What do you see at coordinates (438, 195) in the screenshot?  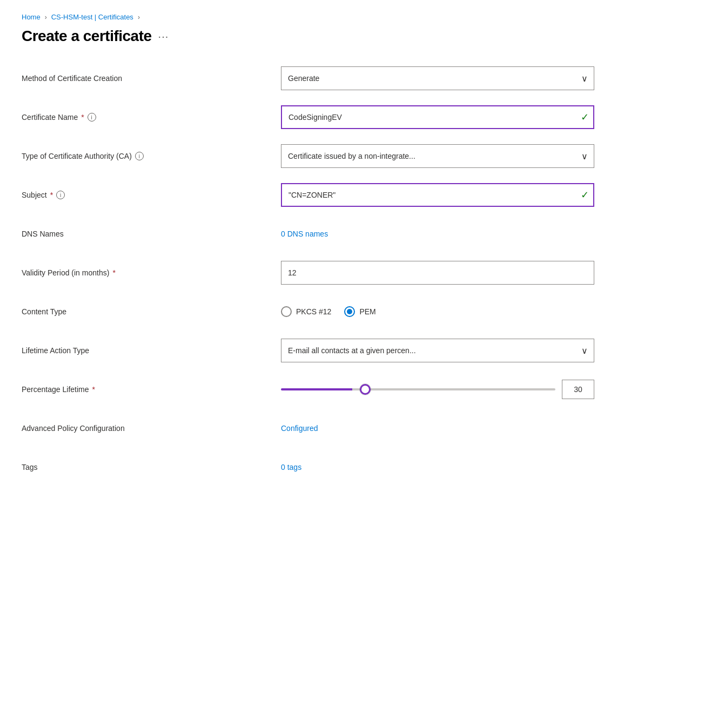 I see `subject-input` at bounding box center [438, 195].